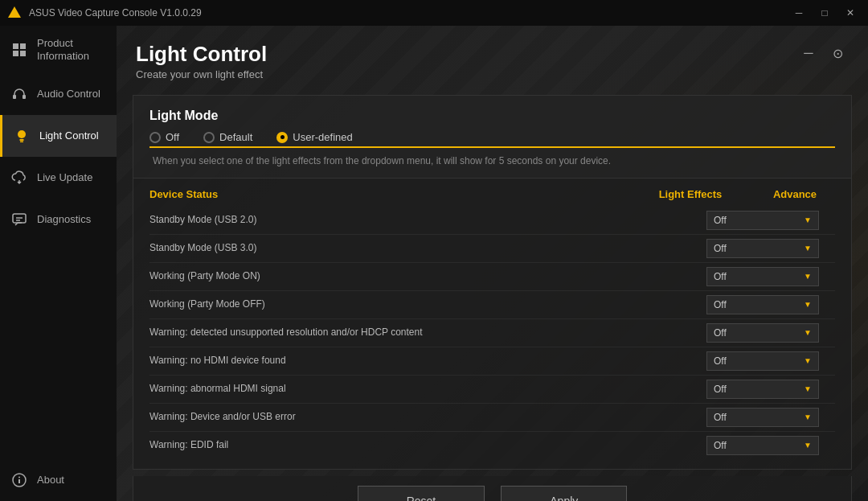 The height and width of the screenshot is (501, 868). I want to click on minimize-button: ─, so click(799, 13).